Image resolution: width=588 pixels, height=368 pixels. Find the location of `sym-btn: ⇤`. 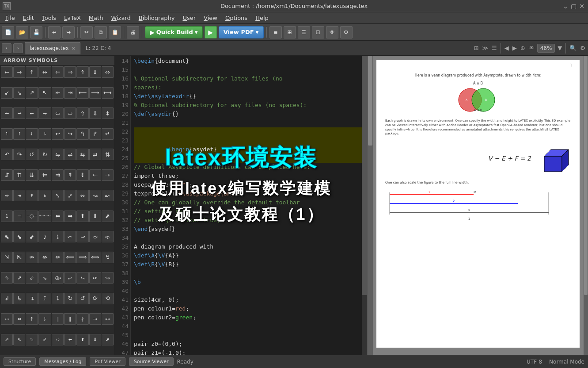

sym-btn: ⇤ is located at coordinates (57, 93).